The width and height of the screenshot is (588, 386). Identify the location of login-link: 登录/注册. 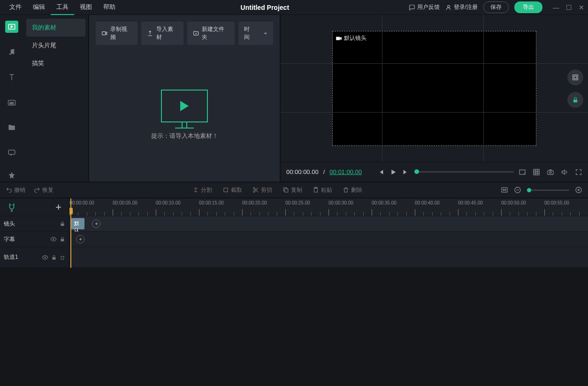
(462, 8).